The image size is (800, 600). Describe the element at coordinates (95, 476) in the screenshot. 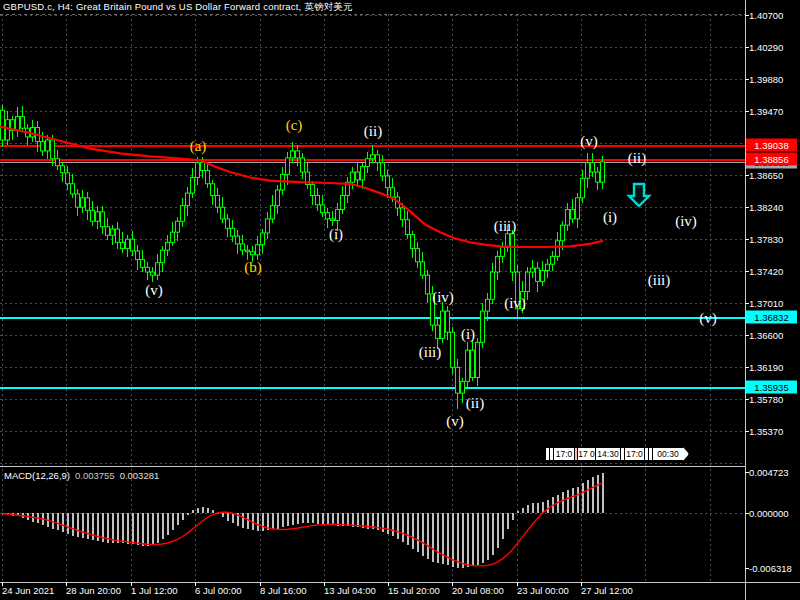

I see `macd-value-main: 0.003755` at that location.